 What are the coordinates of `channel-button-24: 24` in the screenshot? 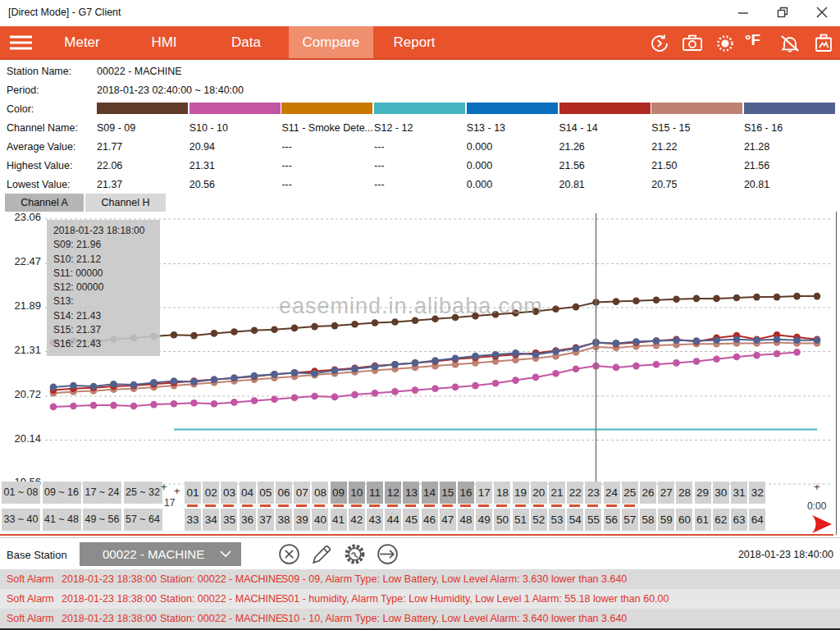 It's located at (612, 492).